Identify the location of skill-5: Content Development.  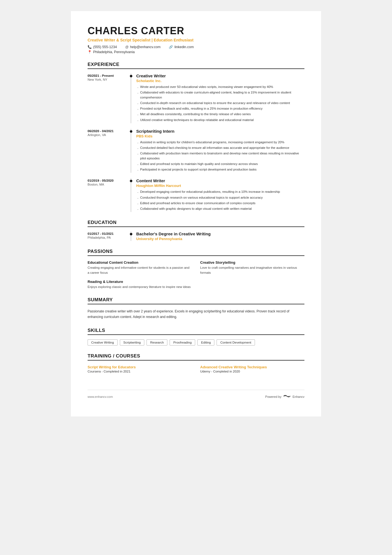
(236, 342).